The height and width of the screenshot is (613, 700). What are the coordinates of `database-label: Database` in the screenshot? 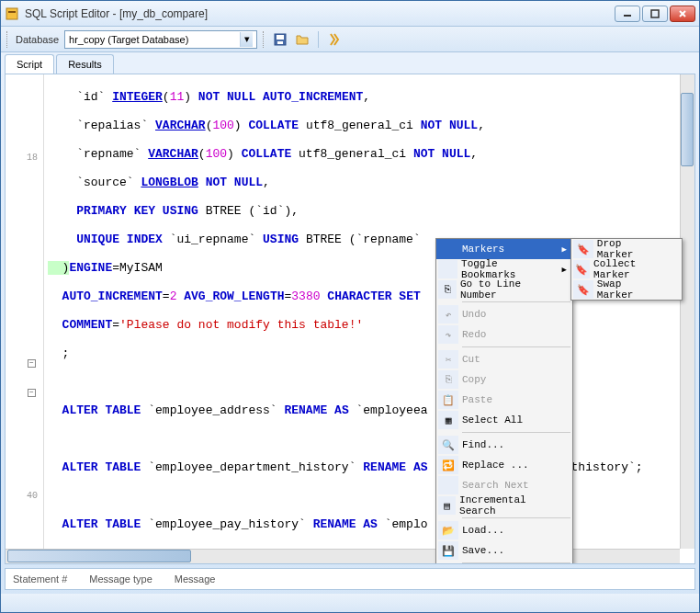 It's located at (37, 40).